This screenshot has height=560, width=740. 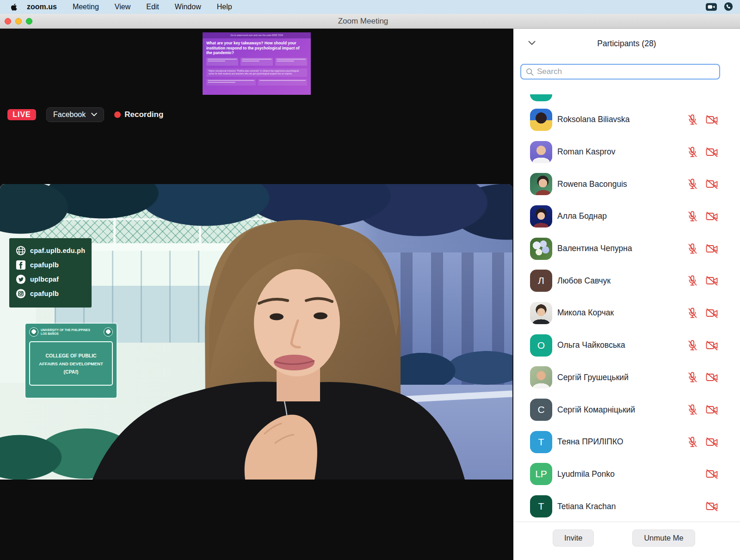 What do you see at coordinates (590, 442) in the screenshot?
I see `participant-name: Теяна ПРИЛІПКО` at bounding box center [590, 442].